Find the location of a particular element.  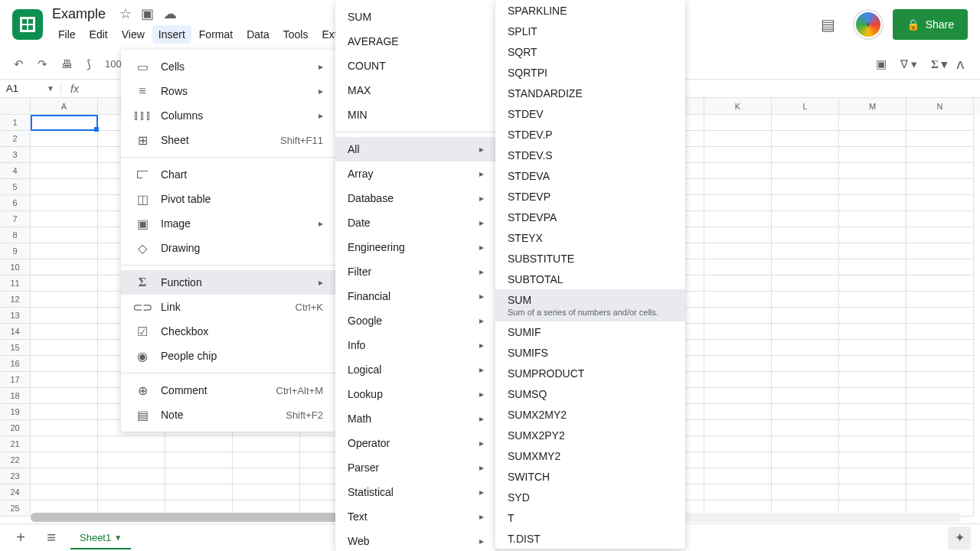

menu-item-sheet: ⊞SheetShift+F11 is located at coordinates (228, 140).